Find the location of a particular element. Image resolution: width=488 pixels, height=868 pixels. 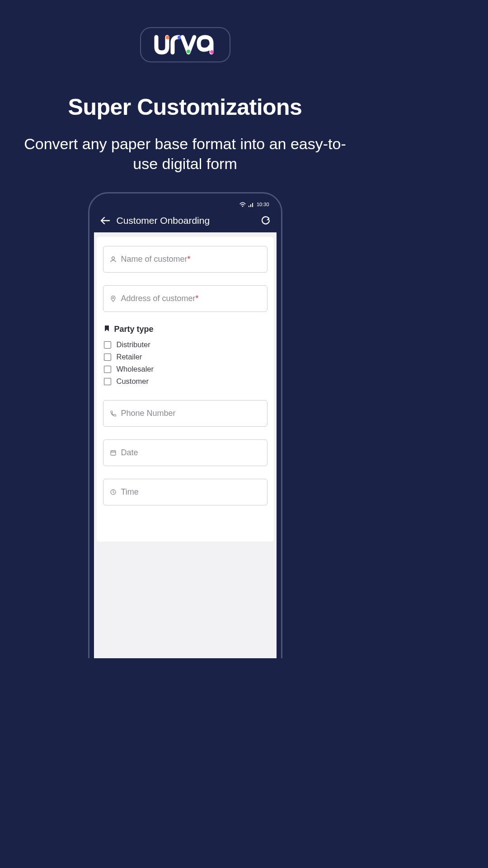

urva-logo-icon is located at coordinates (185, 45).